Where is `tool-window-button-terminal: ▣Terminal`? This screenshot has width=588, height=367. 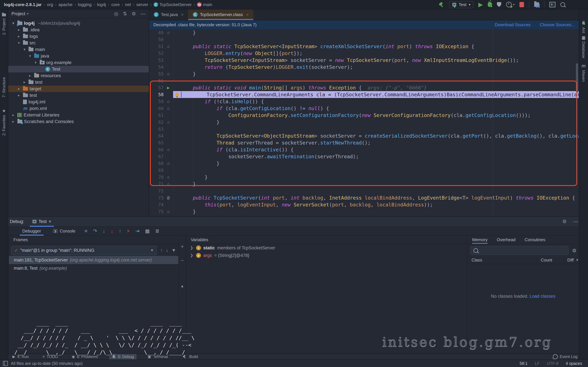 tool-window-button-terminal: ▣Terminal is located at coordinates (158, 357).